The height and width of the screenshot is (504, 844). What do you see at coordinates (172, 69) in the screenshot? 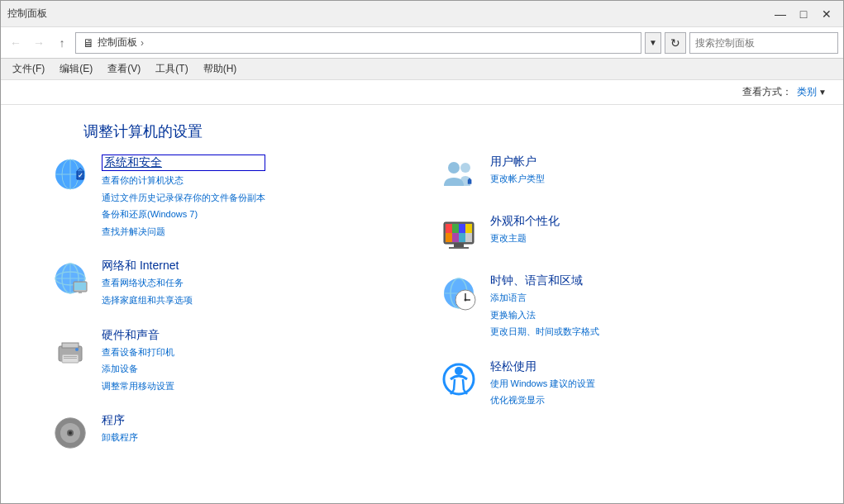
I see `menu-tools: 工具(T)` at bounding box center [172, 69].